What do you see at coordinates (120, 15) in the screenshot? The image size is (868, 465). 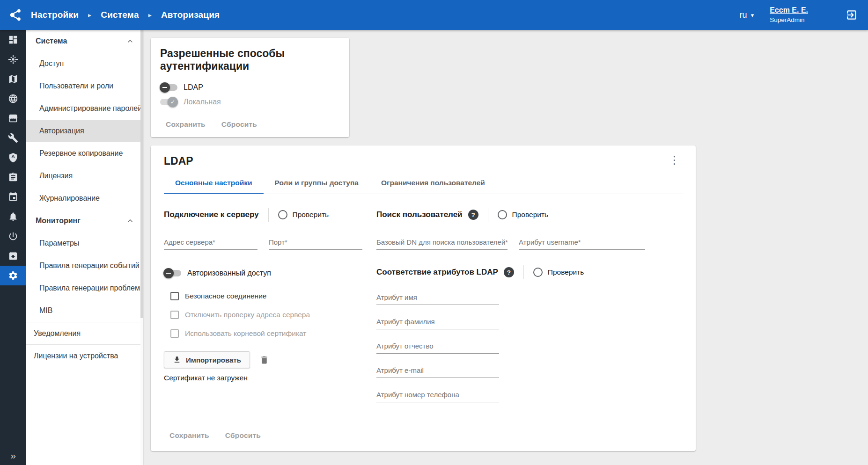 I see `breadcrumb-system: Система` at bounding box center [120, 15].